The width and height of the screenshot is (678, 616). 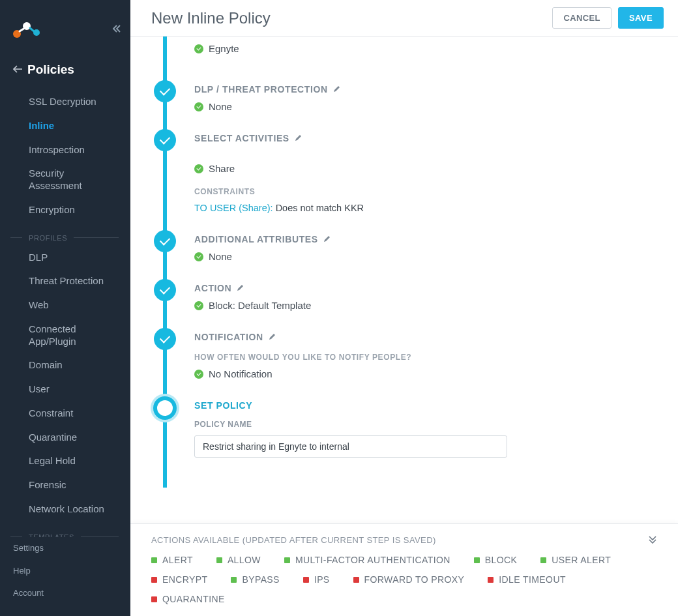 What do you see at coordinates (426, 357) in the screenshot?
I see `notification-prompt: HOW OFTEN WOULD YOU LIKE TO NOTIFY PEOPL…` at bounding box center [426, 357].